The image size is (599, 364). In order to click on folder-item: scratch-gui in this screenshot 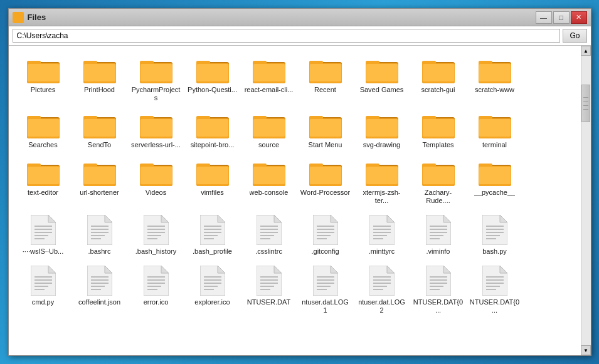, I will do `click(438, 80)`.